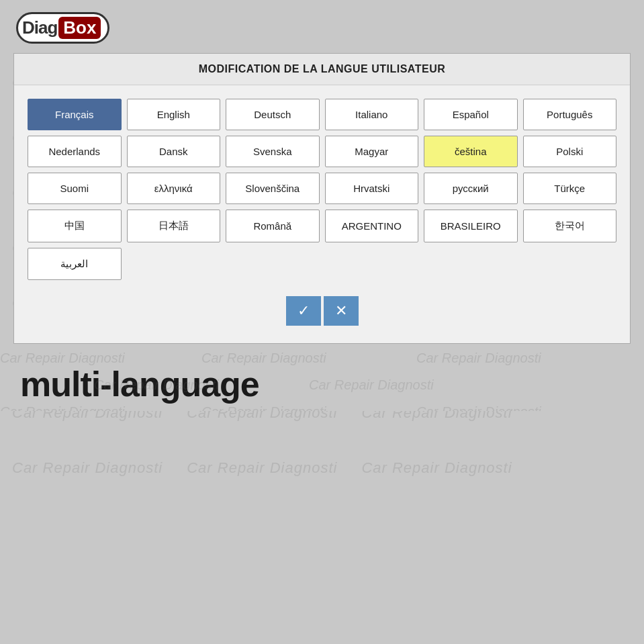 The width and height of the screenshot is (644, 644). Describe the element at coordinates (322, 27) in the screenshot. I see `header: Diag Box` at that location.